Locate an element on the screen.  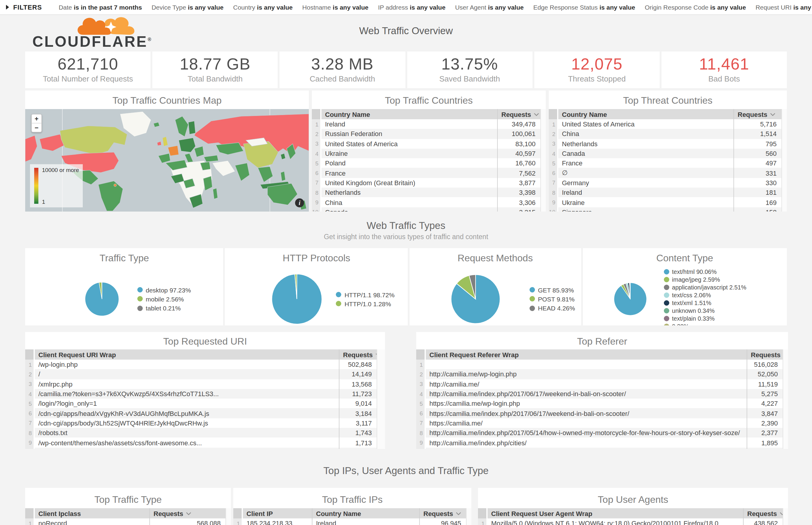
legend-label: desktop 97.23% is located at coordinates (168, 290).